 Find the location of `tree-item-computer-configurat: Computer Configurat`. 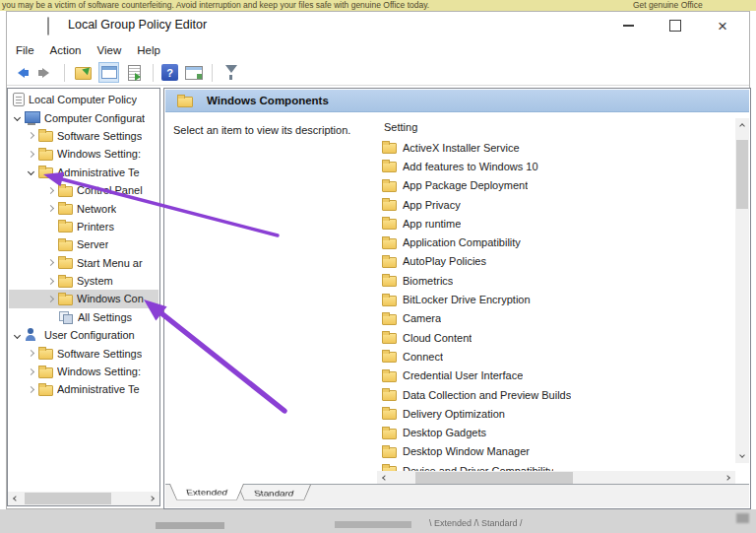

tree-item-computer-configurat: Computer Configurat is located at coordinates (84, 117).